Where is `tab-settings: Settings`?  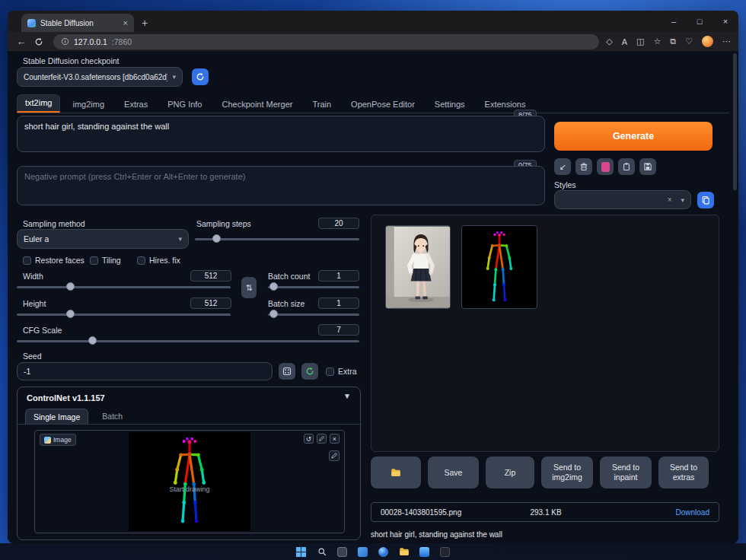
tab-settings: Settings is located at coordinates (450, 105).